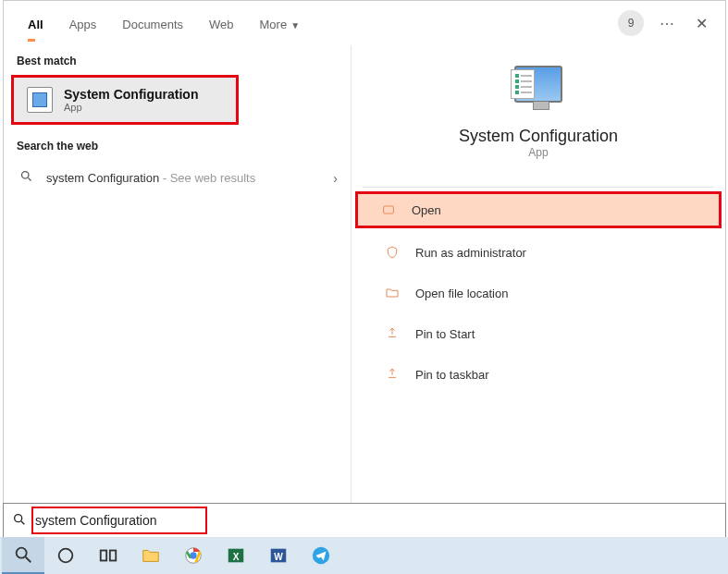  What do you see at coordinates (278, 556) in the screenshot?
I see `taskbar-word-icon: W` at bounding box center [278, 556].